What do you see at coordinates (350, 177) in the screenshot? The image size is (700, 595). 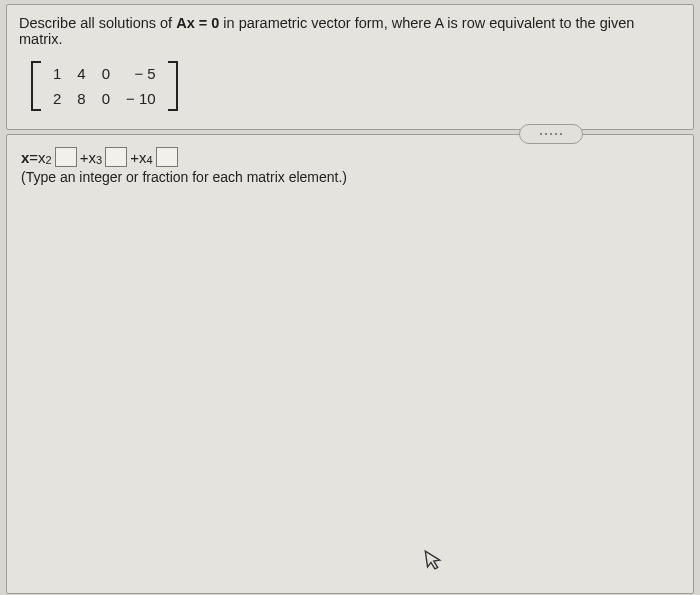 I see `answer-hint: (Type an integer or fraction for each ma…` at bounding box center [350, 177].